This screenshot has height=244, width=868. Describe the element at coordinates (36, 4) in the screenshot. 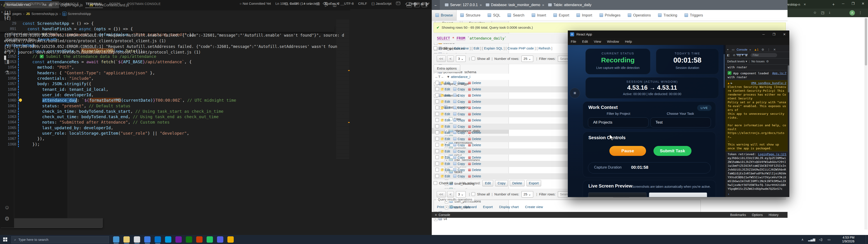

I see `panel-tab-output: OUTPUT` at that location.